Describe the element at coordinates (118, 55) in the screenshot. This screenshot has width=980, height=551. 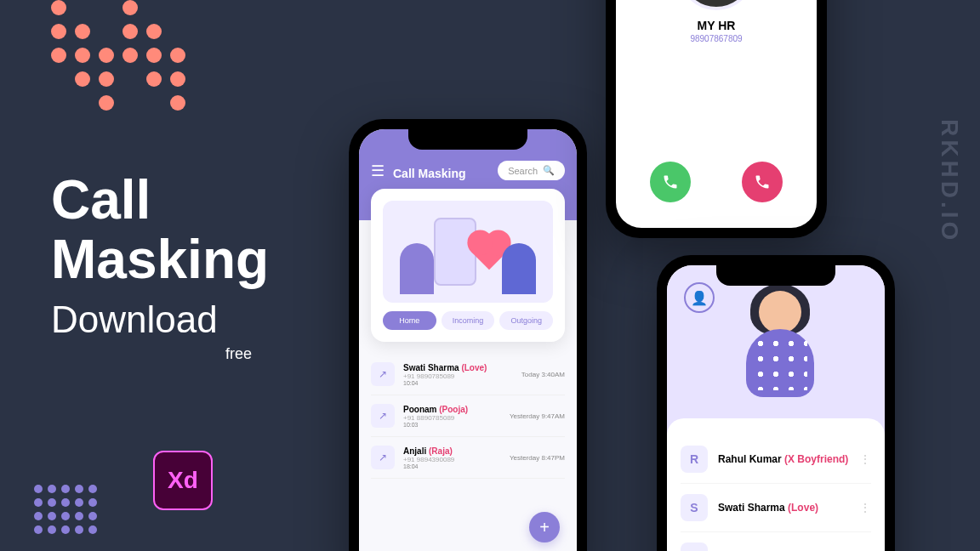
I see `decoration-dots-top` at that location.